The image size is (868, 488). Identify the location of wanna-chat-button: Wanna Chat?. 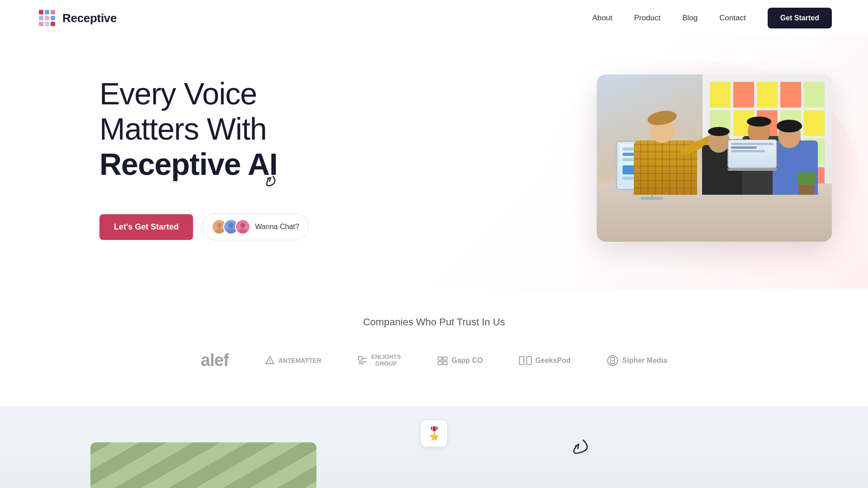
(255, 227).